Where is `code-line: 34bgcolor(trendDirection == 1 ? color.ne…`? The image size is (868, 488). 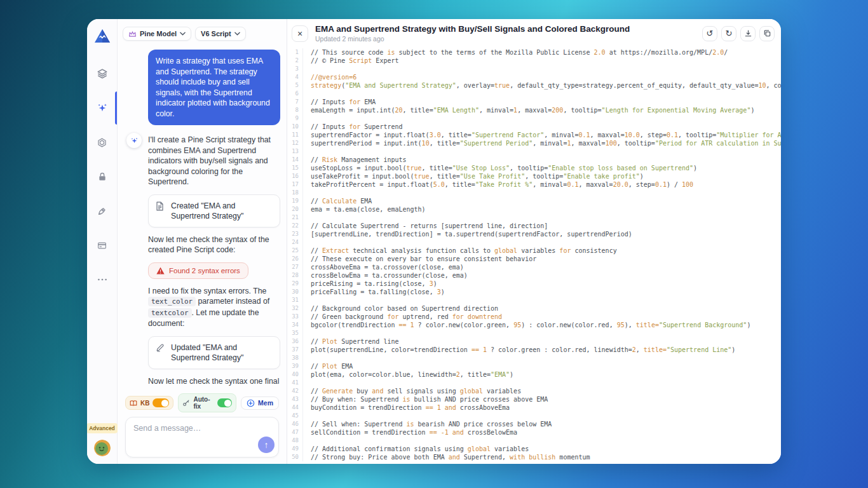
code-line: 34bgcolor(trendDirection == 1 ? color.ne… is located at coordinates (534, 325).